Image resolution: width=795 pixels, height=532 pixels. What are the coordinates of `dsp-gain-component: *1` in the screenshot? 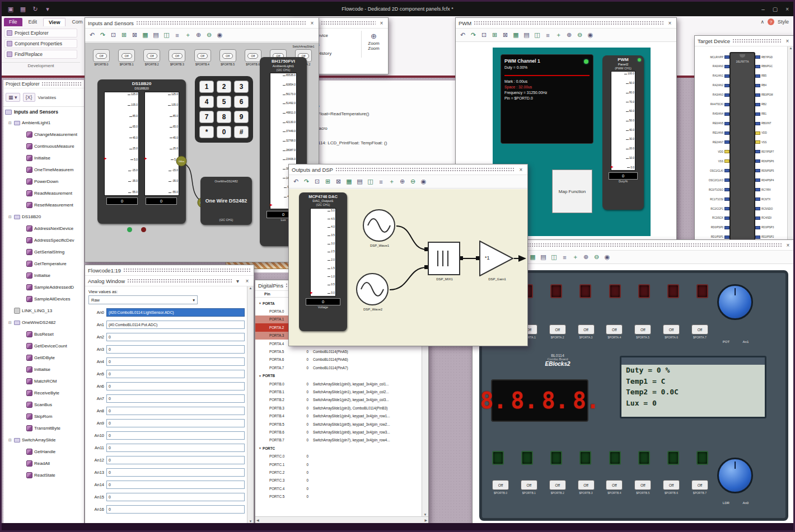 It's located at (497, 258).